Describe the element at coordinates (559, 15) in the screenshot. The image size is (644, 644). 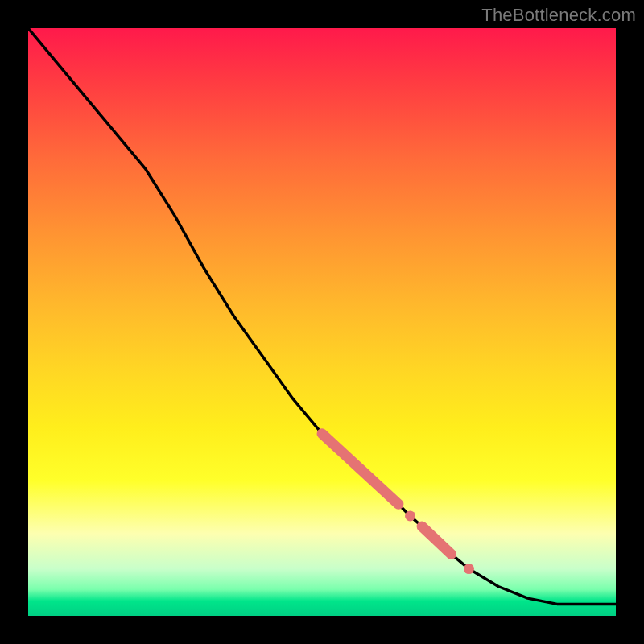
I see `watermark-text: TheBottleneck.com` at that location.